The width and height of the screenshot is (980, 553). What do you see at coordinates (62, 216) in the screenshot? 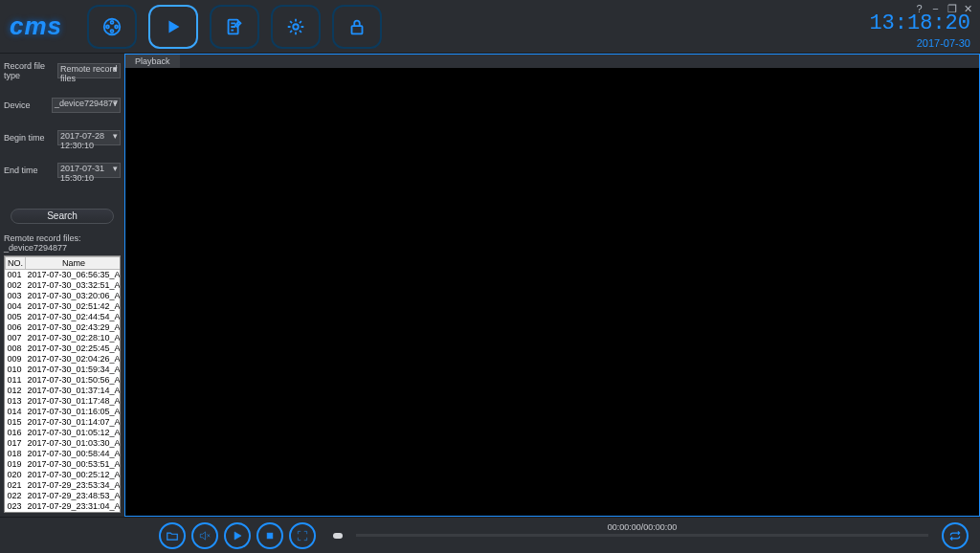
I see `search-button: Search` at bounding box center [62, 216].